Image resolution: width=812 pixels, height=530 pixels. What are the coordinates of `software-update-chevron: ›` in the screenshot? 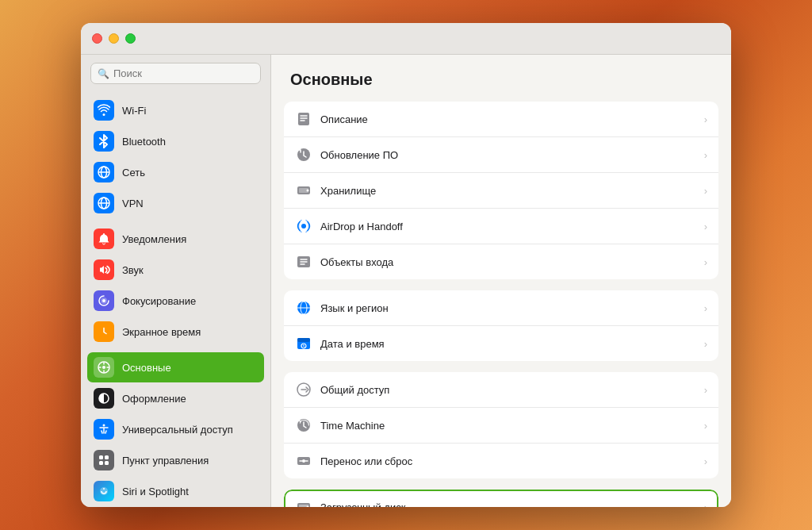 It's located at (706, 156).